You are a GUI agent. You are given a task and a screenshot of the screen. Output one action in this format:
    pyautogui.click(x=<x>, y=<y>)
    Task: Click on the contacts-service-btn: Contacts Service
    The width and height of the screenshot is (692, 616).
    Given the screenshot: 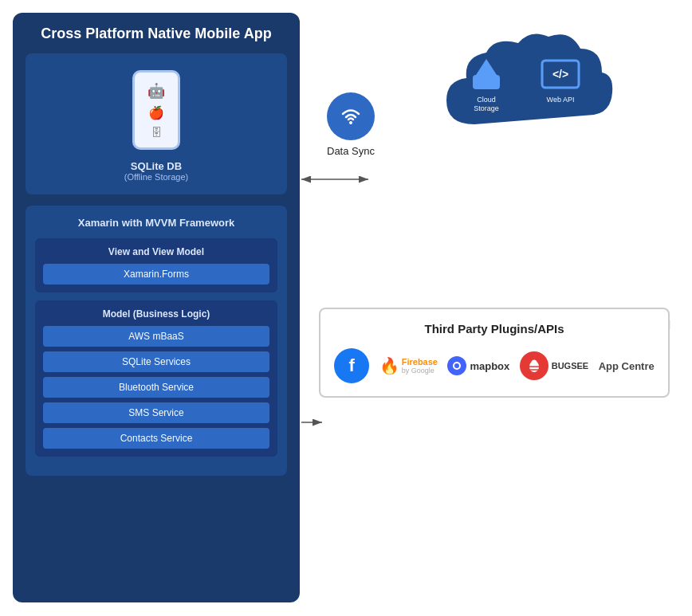 What is the action you would take?
    pyautogui.click(x=156, y=438)
    